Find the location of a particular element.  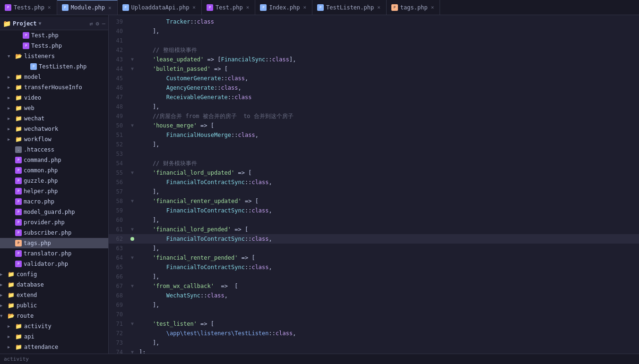

gear-icon: ⚙ is located at coordinates (97, 24).